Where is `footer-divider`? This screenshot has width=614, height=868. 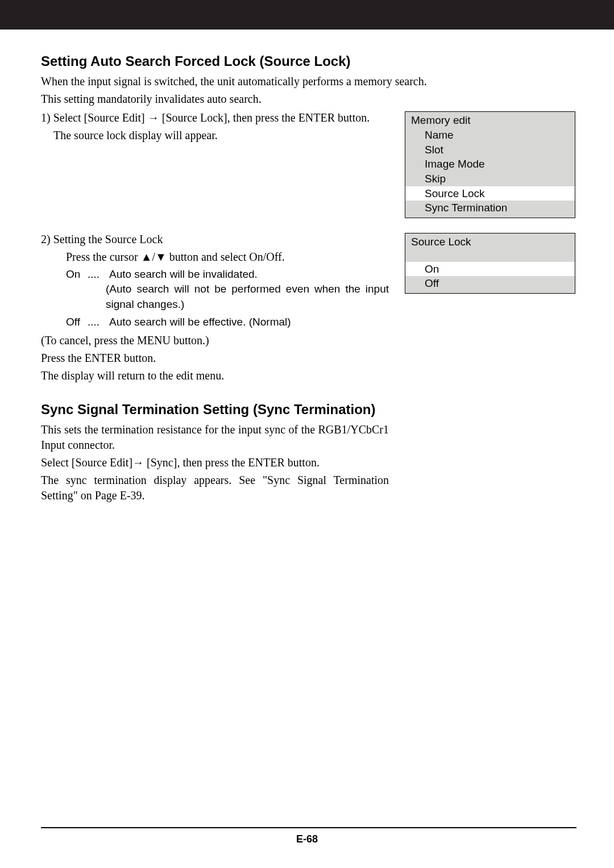
footer-divider is located at coordinates (309, 828).